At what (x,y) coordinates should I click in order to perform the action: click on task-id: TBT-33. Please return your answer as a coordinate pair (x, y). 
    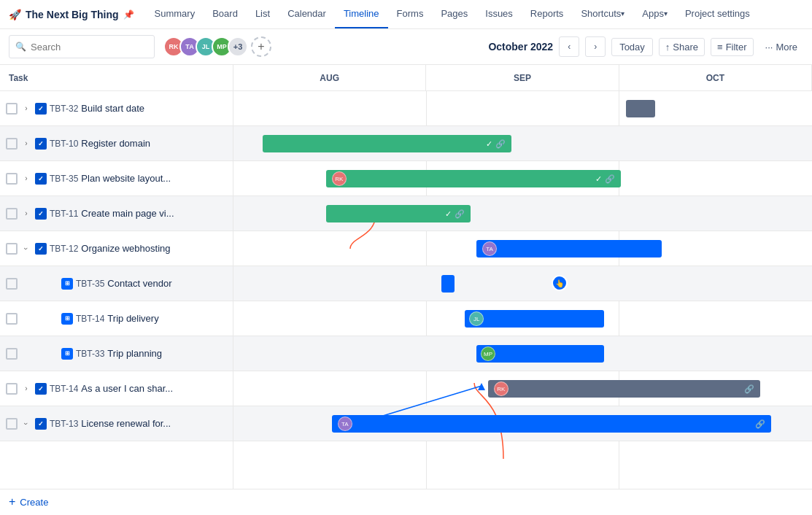
    Looking at the image, I should click on (90, 354).